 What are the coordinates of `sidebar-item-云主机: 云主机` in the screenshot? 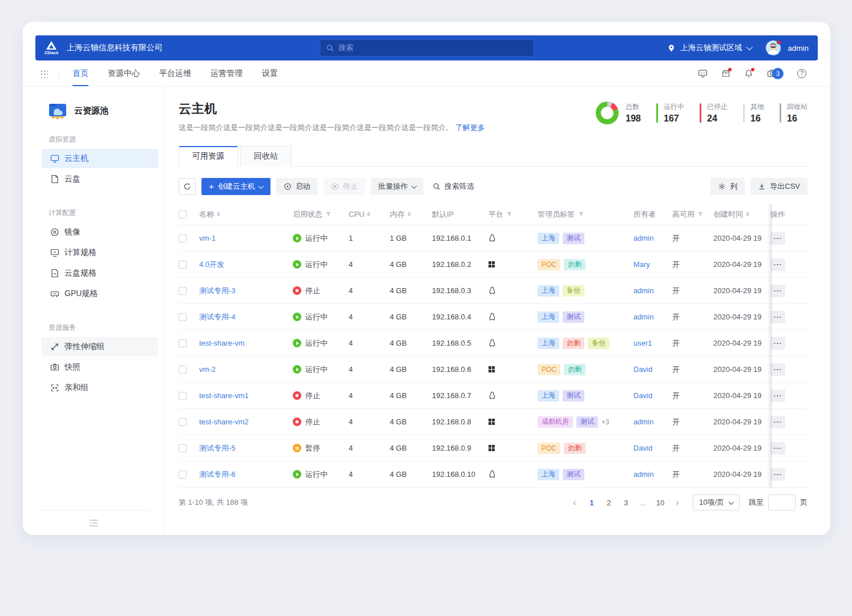 It's located at (100, 159).